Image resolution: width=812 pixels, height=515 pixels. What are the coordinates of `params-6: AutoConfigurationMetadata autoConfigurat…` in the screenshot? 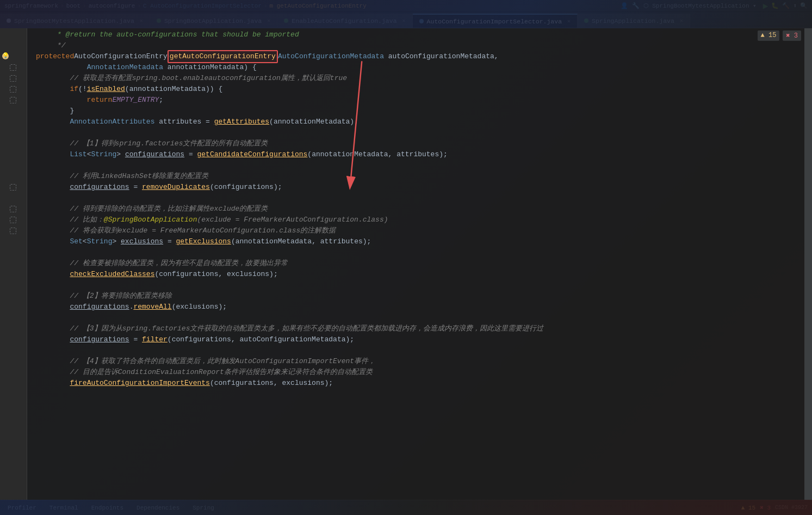 It's located at (388, 57).